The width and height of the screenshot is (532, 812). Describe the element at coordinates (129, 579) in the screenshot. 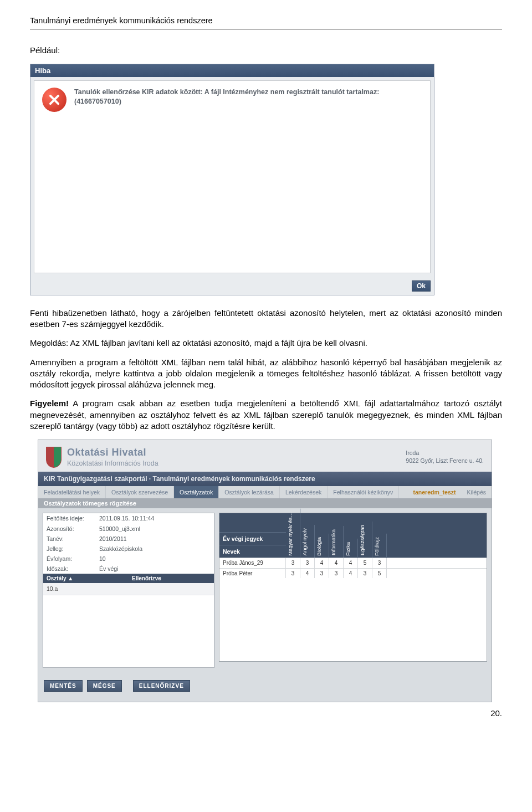

I see `class-list-header: Osztály ▲ Ellenőrizve` at that location.